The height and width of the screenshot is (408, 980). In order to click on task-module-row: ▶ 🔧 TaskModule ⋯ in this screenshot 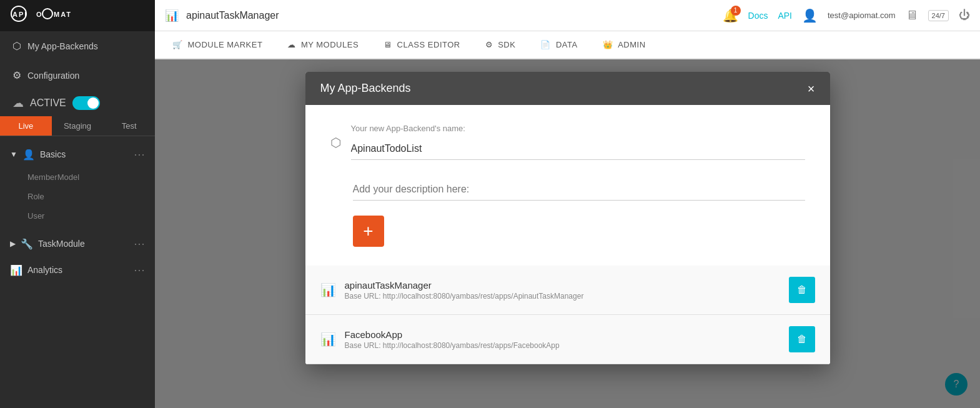, I will do `click(77, 244)`.